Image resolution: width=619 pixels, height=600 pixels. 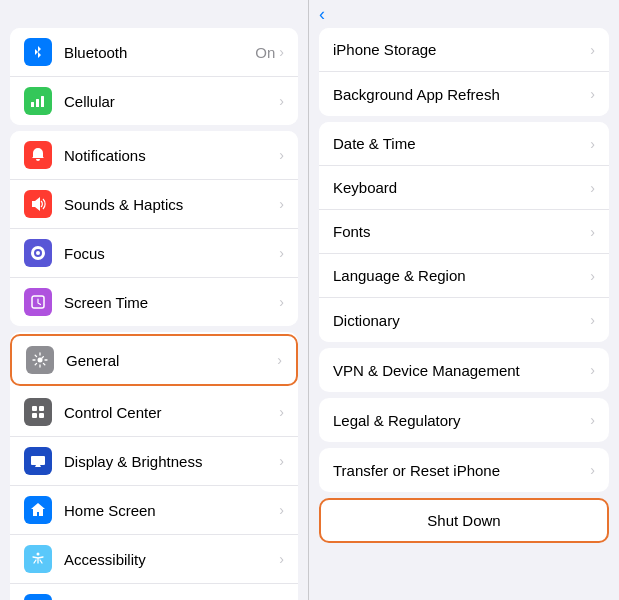 I want to click on notifications-icon, so click(x=38, y=155).